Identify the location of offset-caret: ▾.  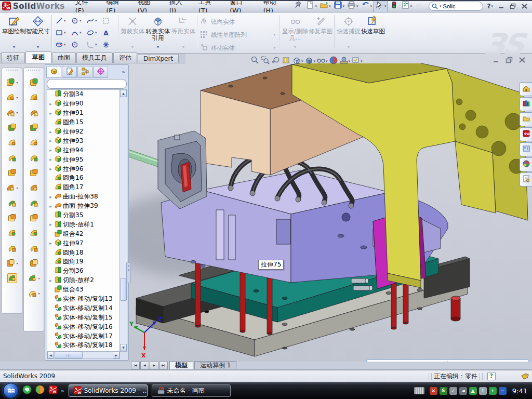
(183, 48).